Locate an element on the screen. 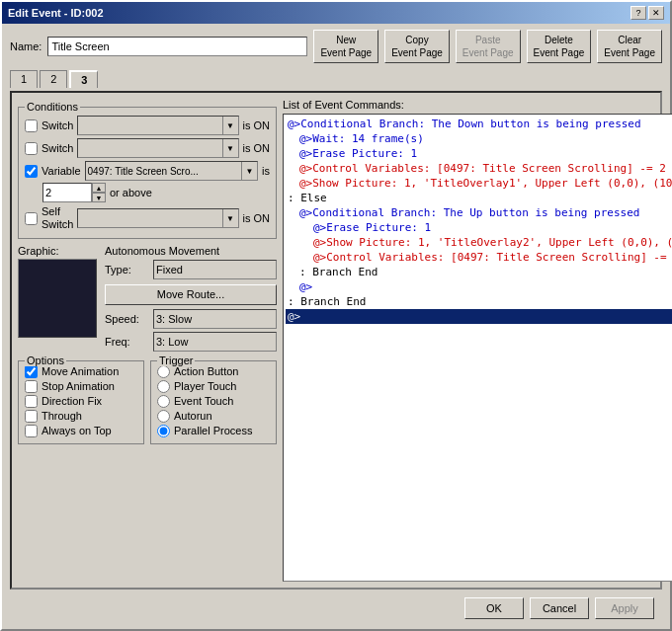 The image size is (672, 631). delete-event-page-button: DeleteEvent Page is located at coordinates (559, 46).